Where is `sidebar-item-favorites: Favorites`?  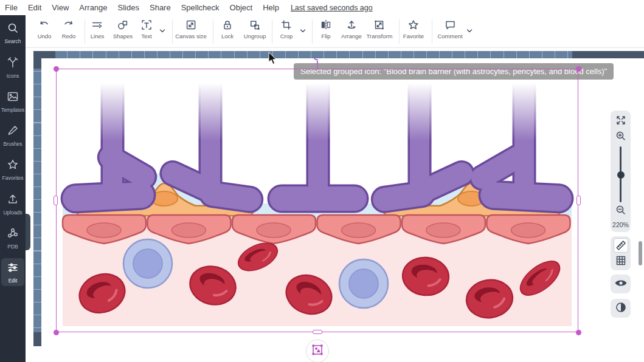 sidebar-item-favorites: Favorites is located at coordinates (13, 169).